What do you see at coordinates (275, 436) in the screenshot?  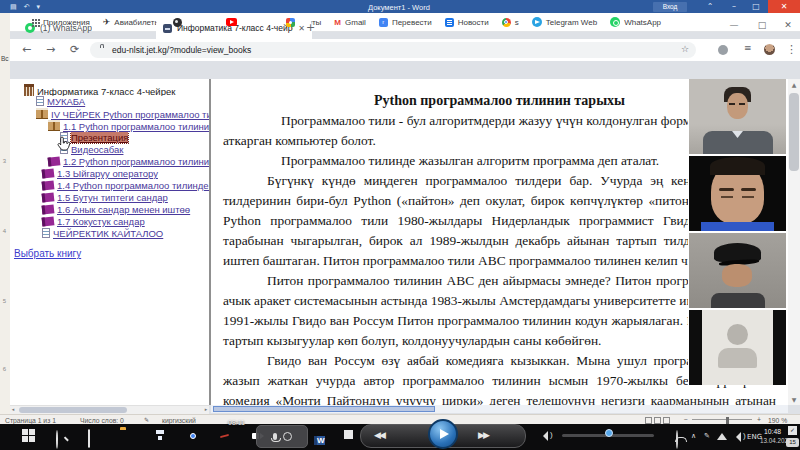 I see `microphone-icon` at bounding box center [275, 436].